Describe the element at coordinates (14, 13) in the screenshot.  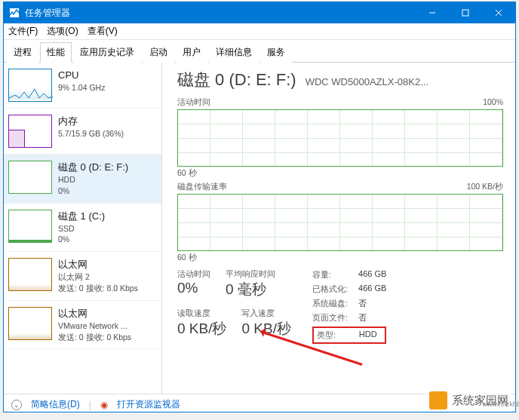
I see `app-icon` at that location.